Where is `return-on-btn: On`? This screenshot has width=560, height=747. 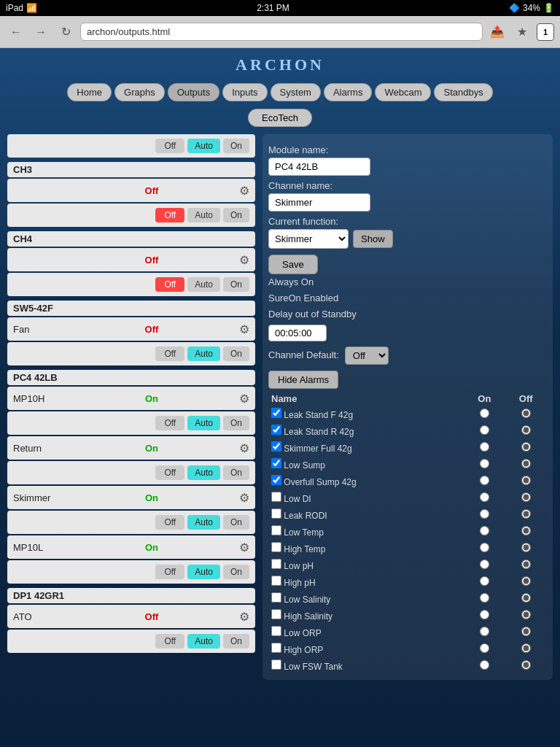
return-on-btn: On is located at coordinates (236, 473).